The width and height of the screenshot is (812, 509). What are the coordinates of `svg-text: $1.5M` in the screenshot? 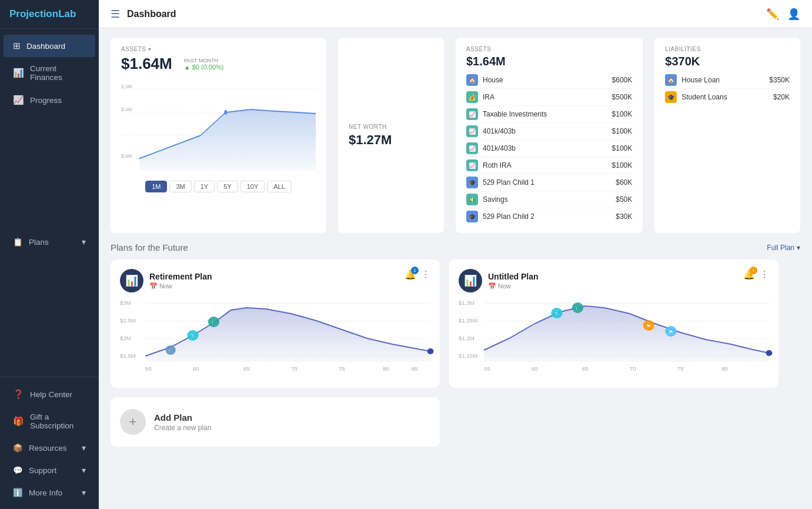 It's located at (128, 356).